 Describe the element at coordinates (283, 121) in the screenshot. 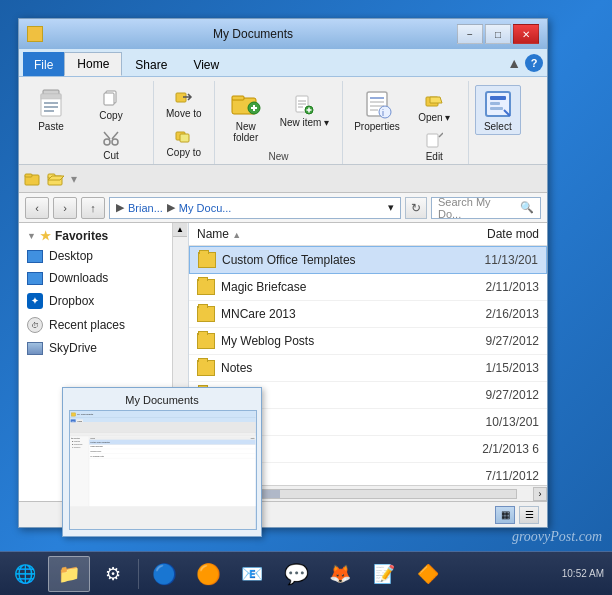

I see `ribbon: Paste Copy` at that location.